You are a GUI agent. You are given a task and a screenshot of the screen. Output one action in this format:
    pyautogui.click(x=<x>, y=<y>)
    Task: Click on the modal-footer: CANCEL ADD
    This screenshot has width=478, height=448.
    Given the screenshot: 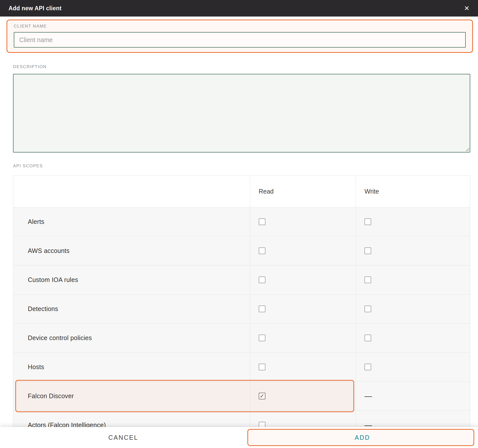 What is the action you would take?
    pyautogui.click(x=239, y=437)
    